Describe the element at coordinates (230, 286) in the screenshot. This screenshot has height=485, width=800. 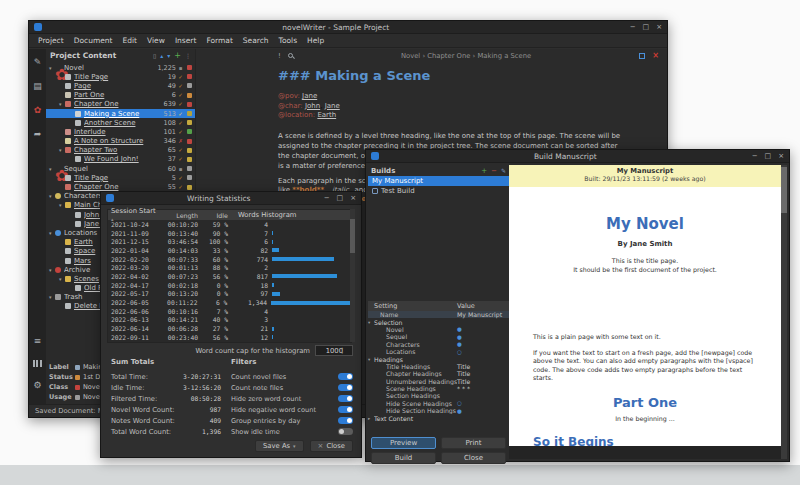
I see `session-row: 2022-04-17 00:02:18 0 % 18` at that location.